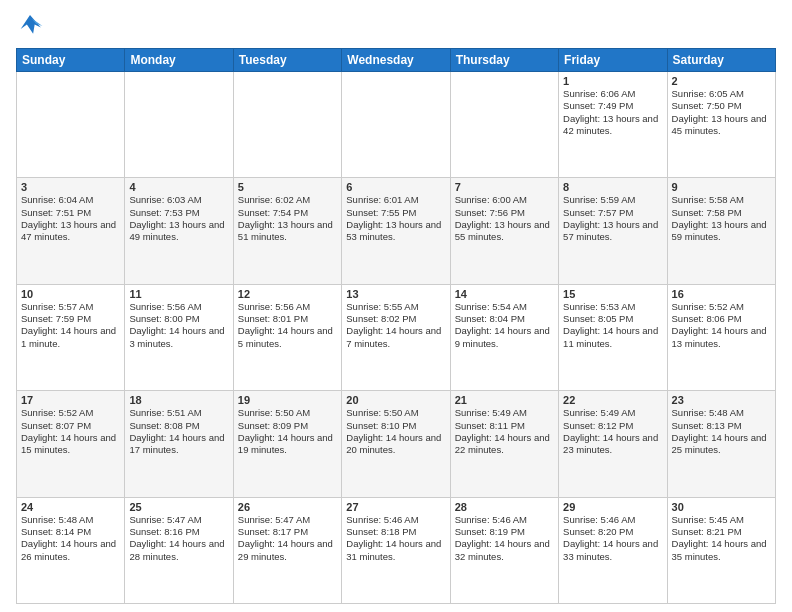 This screenshot has width=792, height=612. I want to click on day-info: Daylight: 14 hours and 19 minutes., so click(288, 444).